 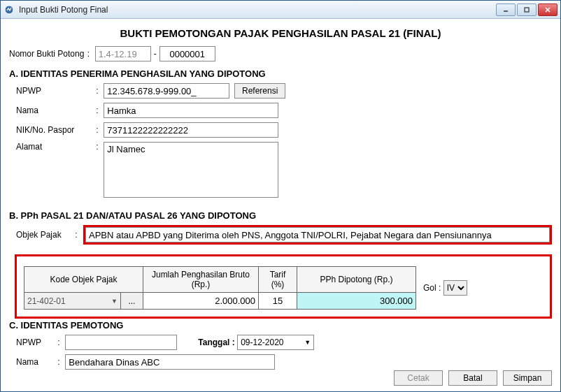 What do you see at coordinates (284, 110) in the screenshot?
I see `nama-row: Nama :` at bounding box center [284, 110].